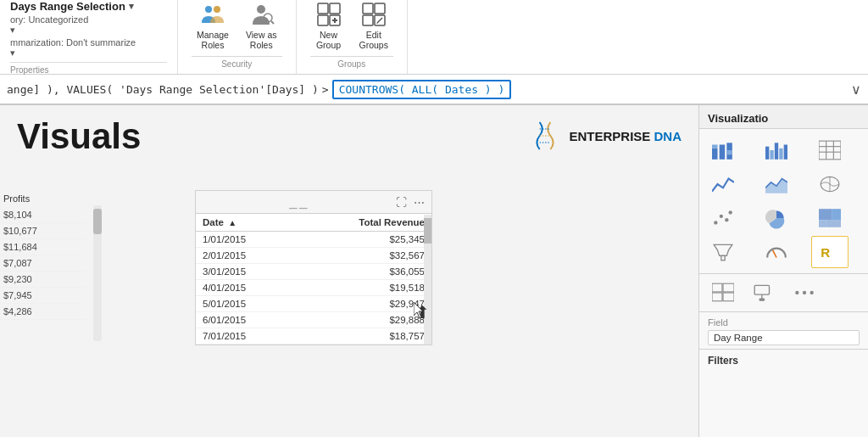 This screenshot has width=868, height=437. What do you see at coordinates (42, 255) in the screenshot?
I see `profits-bar: Profits $8,104 $10,677 $11,684 $7,087 $9…` at bounding box center [42, 255].